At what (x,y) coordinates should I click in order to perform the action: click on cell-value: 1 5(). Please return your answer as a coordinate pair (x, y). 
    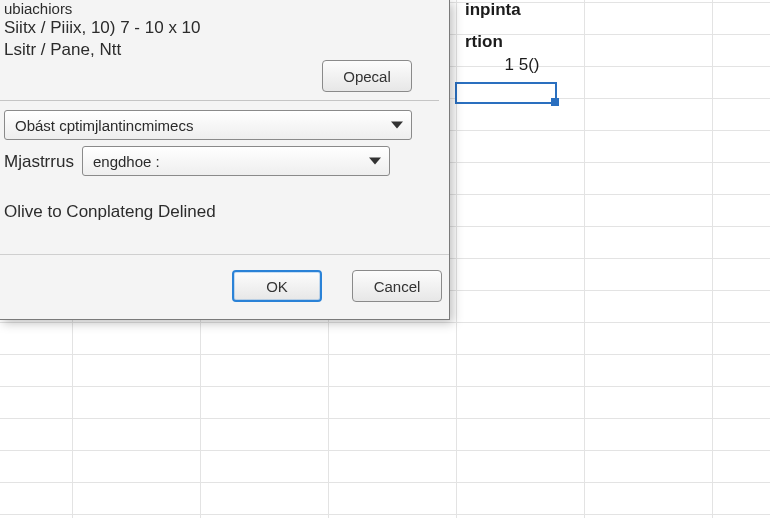
    Looking at the image, I should click on (522, 65).